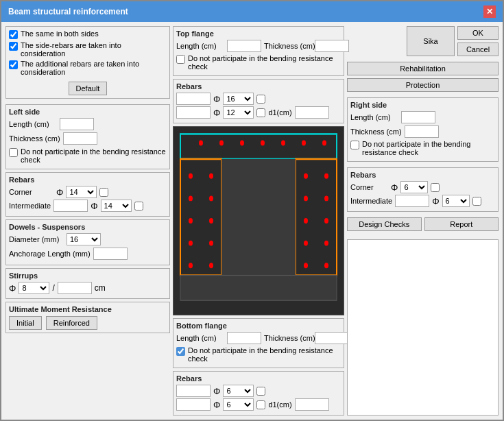 This screenshot has height=421, width=504. What do you see at coordinates (88, 239) in the screenshot?
I see `diameter-row: Diameter (mm) 161220` at bounding box center [88, 239].